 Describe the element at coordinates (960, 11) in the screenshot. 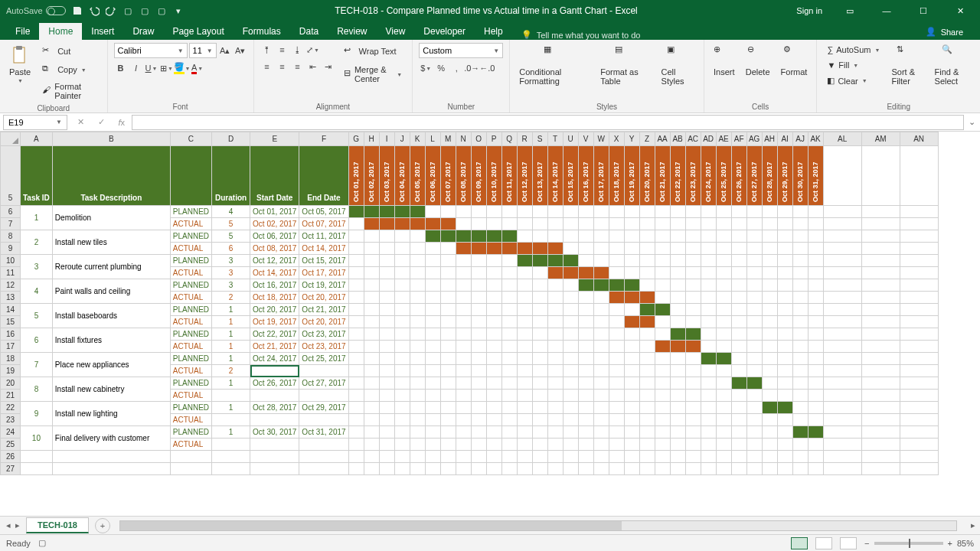

I see `close-icon: ✕` at that location.